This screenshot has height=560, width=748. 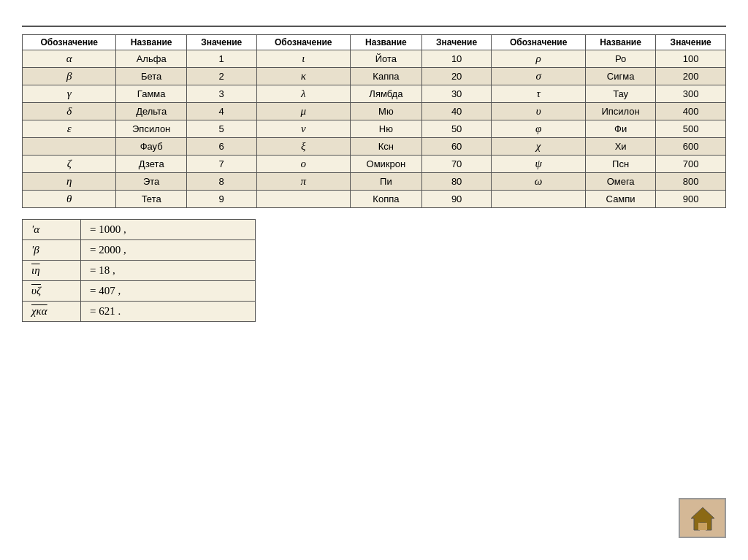 What do you see at coordinates (538, 129) in the screenshot?
I see `table-cell: φ` at bounding box center [538, 129].